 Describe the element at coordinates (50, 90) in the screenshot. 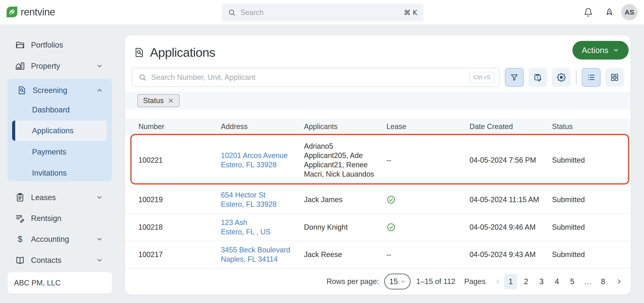

I see `sidebar-item-label: Screening` at that location.